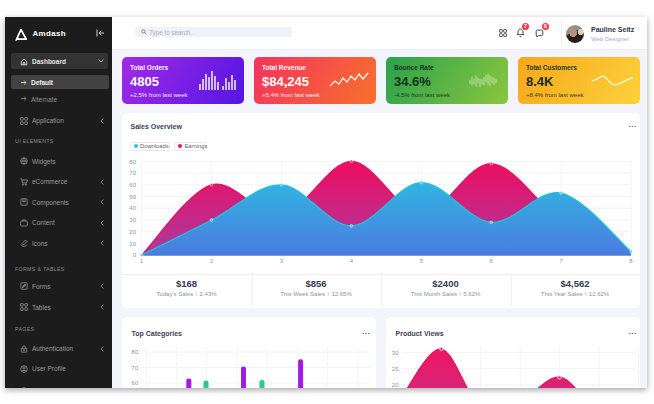 Image resolution: width=654 pixels, height=404 pixels. I want to click on svg-text: 2, so click(212, 260).